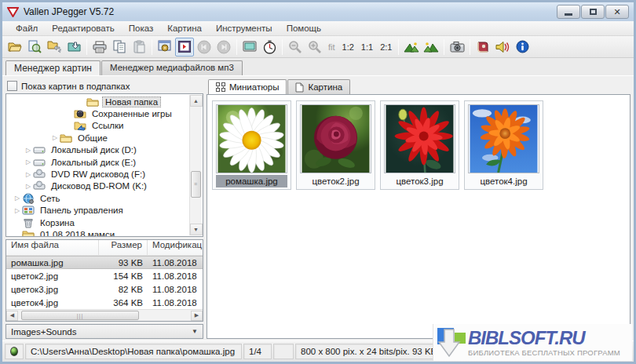  What do you see at coordinates (97, 187) in the screenshot?
I see `tree-item-bdrom-k: ▷ Дисковод BD-ROM (K:)` at bounding box center [97, 187].